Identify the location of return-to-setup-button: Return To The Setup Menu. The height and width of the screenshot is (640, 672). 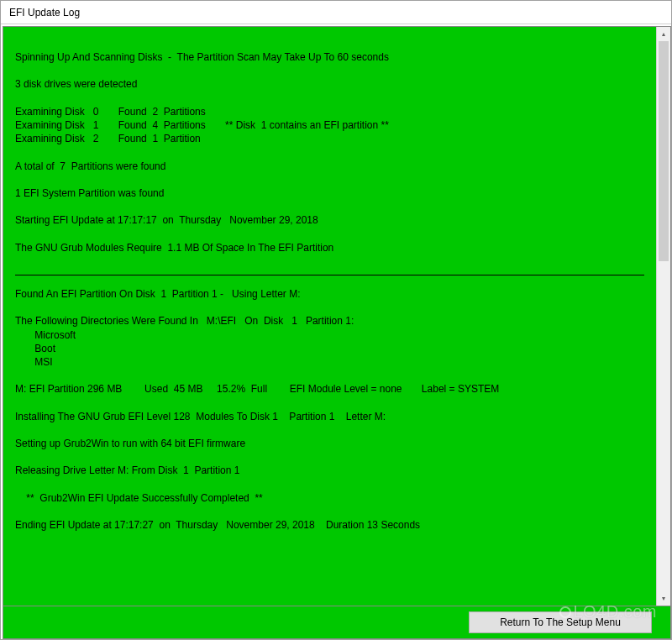
(560, 622).